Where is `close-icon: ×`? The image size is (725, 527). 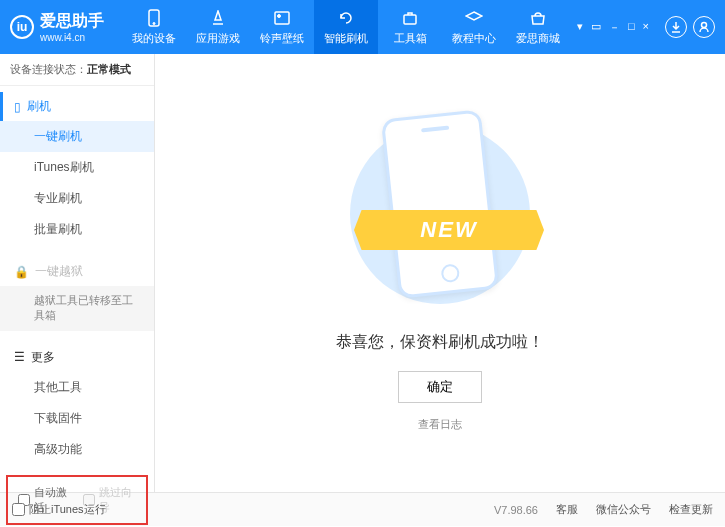 close-icon: × is located at coordinates (646, 28).